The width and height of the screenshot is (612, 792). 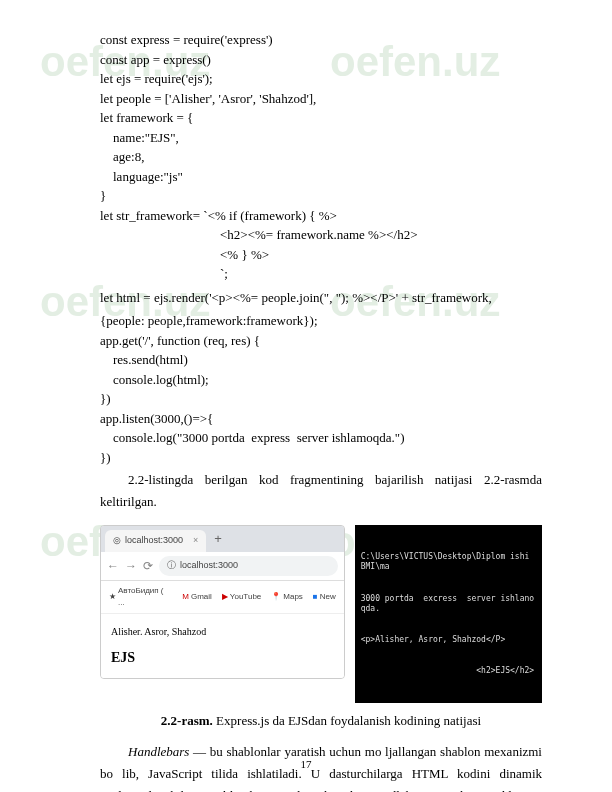 I want to click on browser-screenshot: ◎ localhost:3000 × + ← → ⟳ ⓘ localhost:3…, so click(x=222, y=602).